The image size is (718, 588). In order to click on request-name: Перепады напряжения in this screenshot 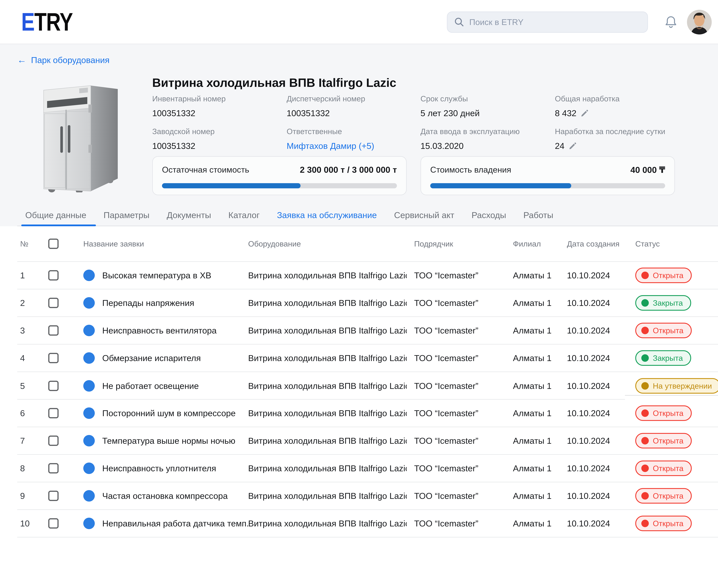, I will do `click(148, 303)`.